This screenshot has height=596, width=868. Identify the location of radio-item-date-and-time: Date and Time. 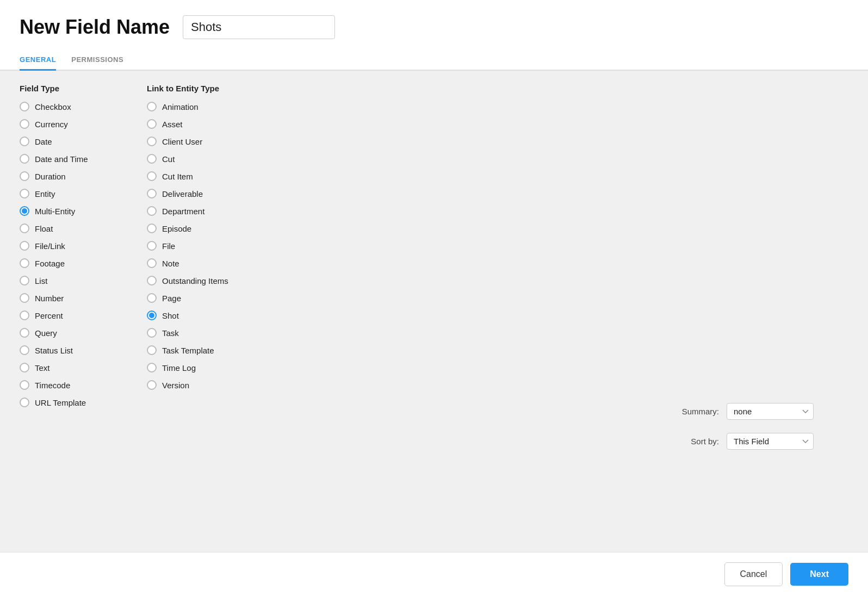
(67, 159).